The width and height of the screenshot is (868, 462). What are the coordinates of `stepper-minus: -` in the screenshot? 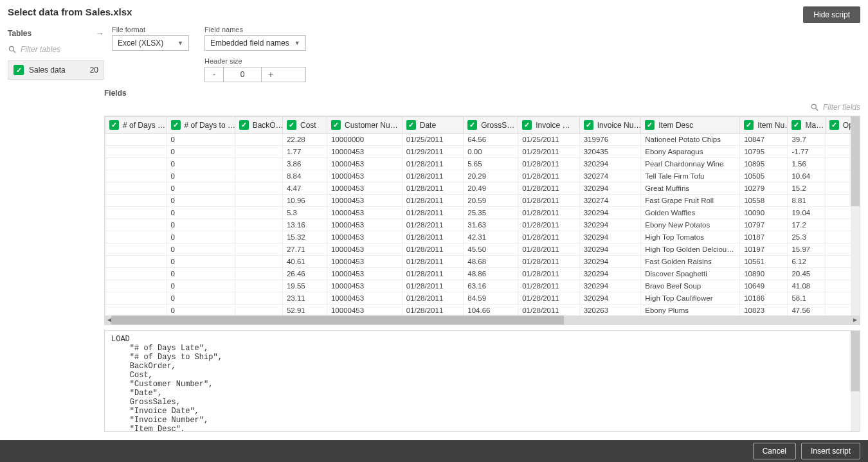 It's located at (214, 75).